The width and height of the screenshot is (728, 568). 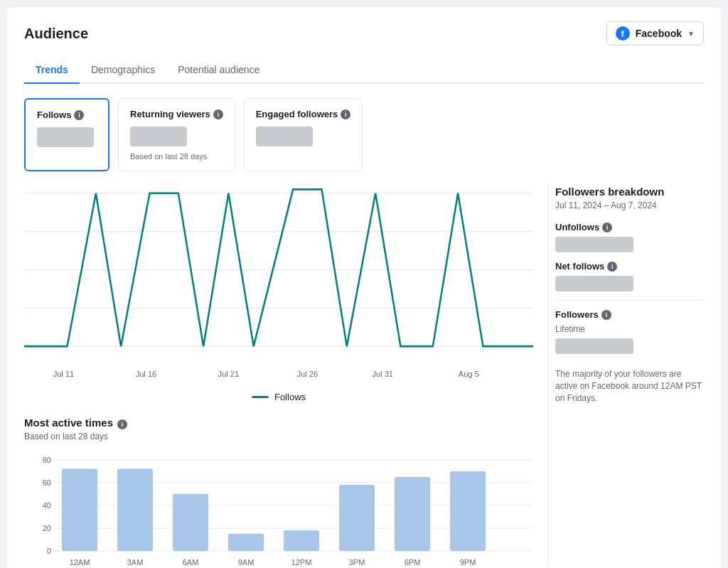 What do you see at coordinates (364, 70) in the screenshot?
I see `tabs-nav: Trends Demographics Potential audience` at bounding box center [364, 70].